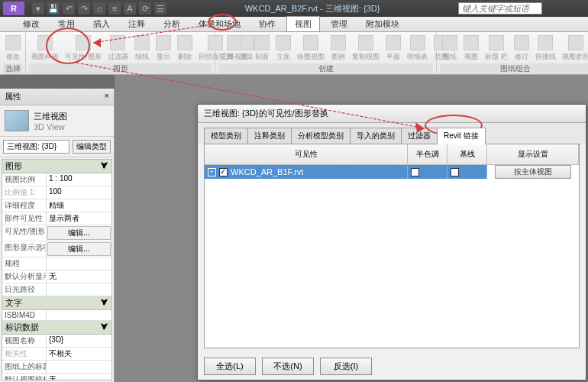 This screenshot has height=382, width=588. What do you see at coordinates (574, 49) in the screenshot?
I see `view-ref-button: 视图参照` at bounding box center [574, 49].